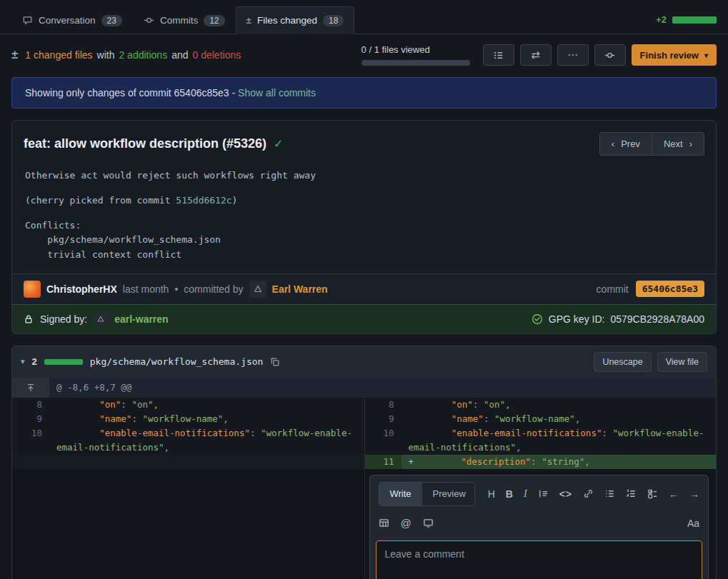 Image resolution: width=728 pixels, height=579 pixels. Describe the element at coordinates (678, 144) in the screenshot. I see `next-commit-button: Next ›` at that location.